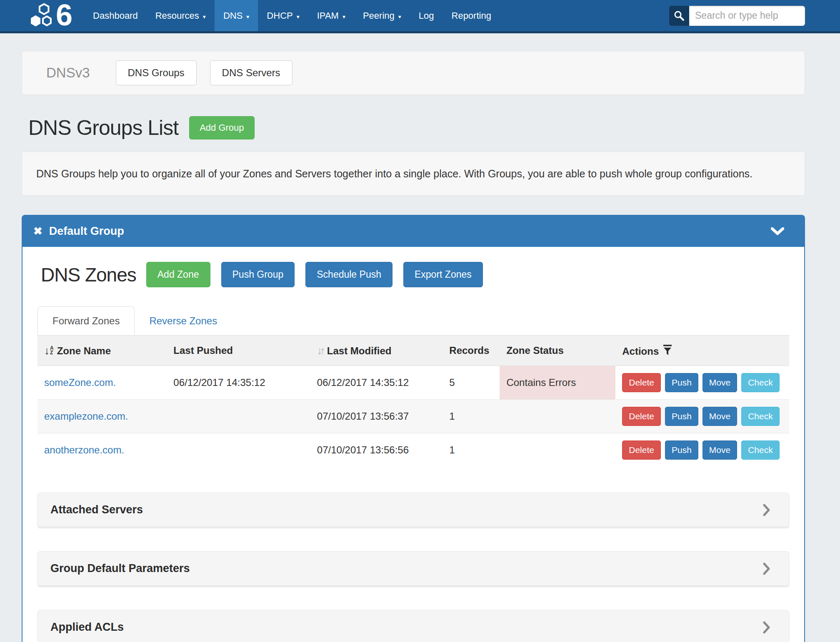 The image size is (840, 642). What do you see at coordinates (87, 231) in the screenshot?
I see `group-title: Default Group` at bounding box center [87, 231].